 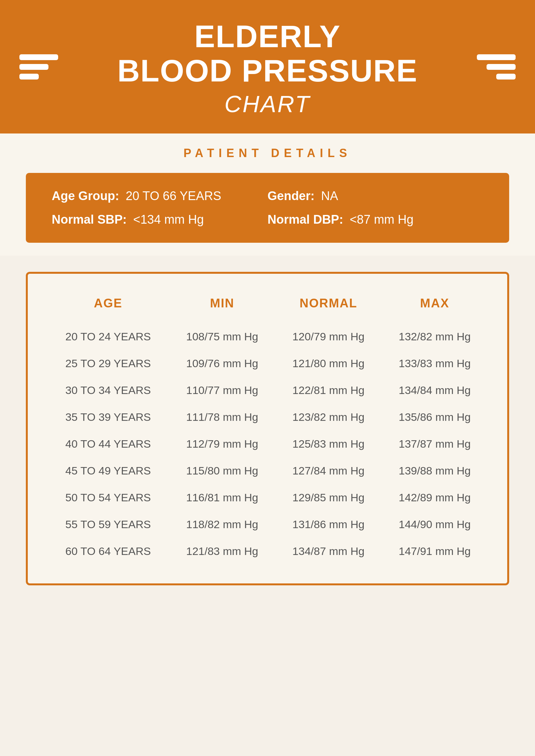 I want to click on header-title-main: ELDERLY BLOOD PRESSURE, so click(x=268, y=53).